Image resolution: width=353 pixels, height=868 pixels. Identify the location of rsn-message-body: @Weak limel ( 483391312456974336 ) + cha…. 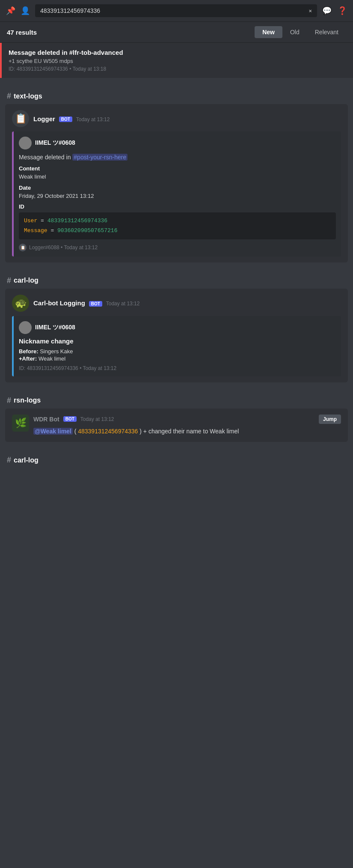
(187, 431).